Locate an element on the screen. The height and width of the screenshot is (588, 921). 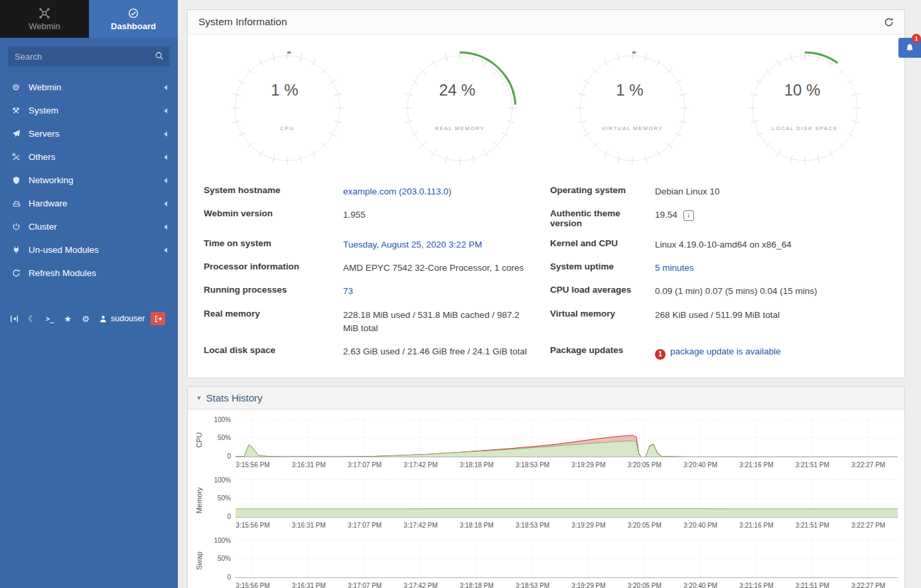
info-label: Local disk space is located at coordinates (273, 350).